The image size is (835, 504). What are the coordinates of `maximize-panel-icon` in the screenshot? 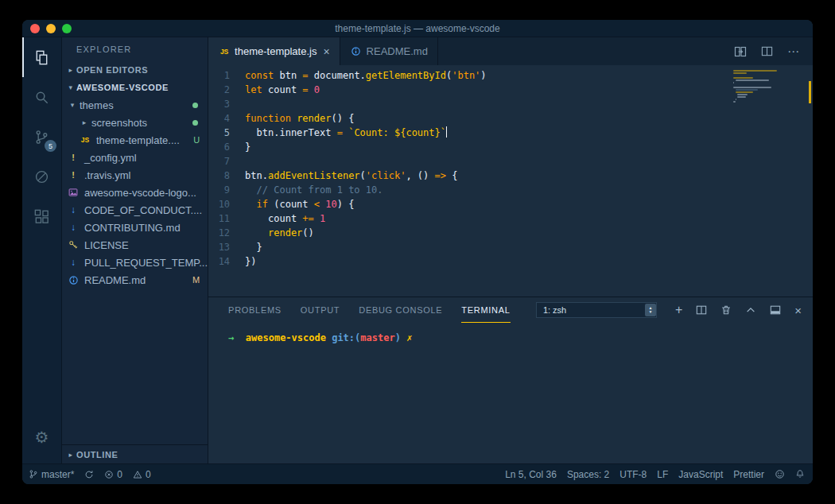 It's located at (751, 310).